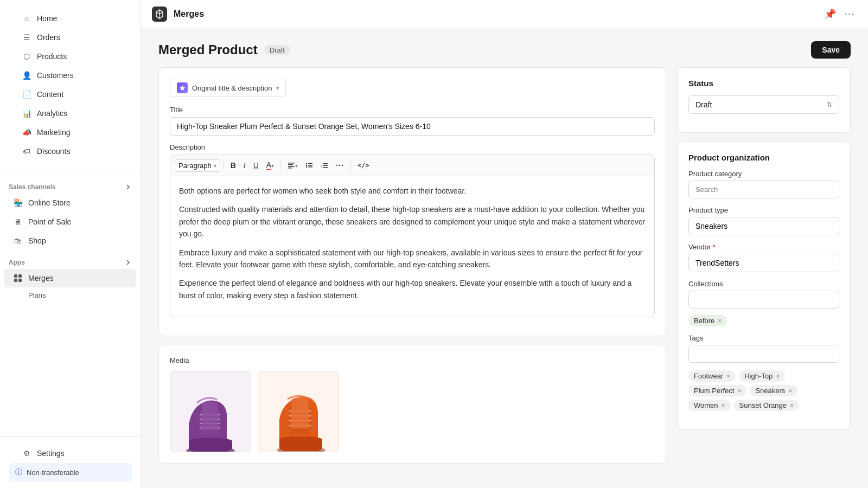 The height and width of the screenshot is (488, 868). What do you see at coordinates (728, 376) in the screenshot?
I see `remove-tag-footwear: ×` at bounding box center [728, 376].